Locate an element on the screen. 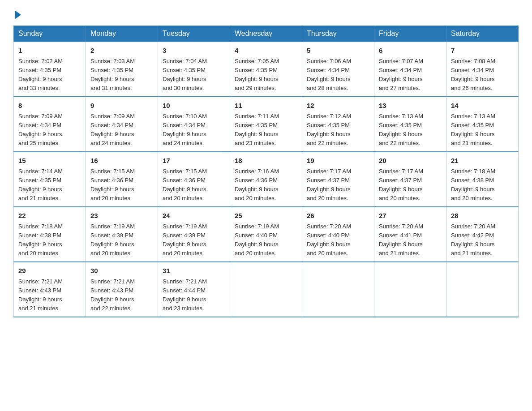 This screenshot has width=532, height=411. day-number: 20 is located at coordinates (410, 161).